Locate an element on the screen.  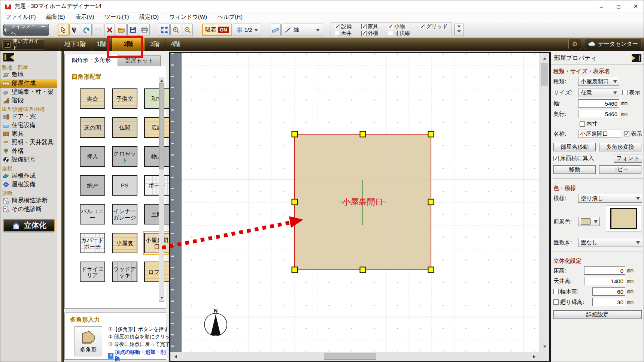
room-button-oshiire: 押入 is located at coordinates (92, 157).